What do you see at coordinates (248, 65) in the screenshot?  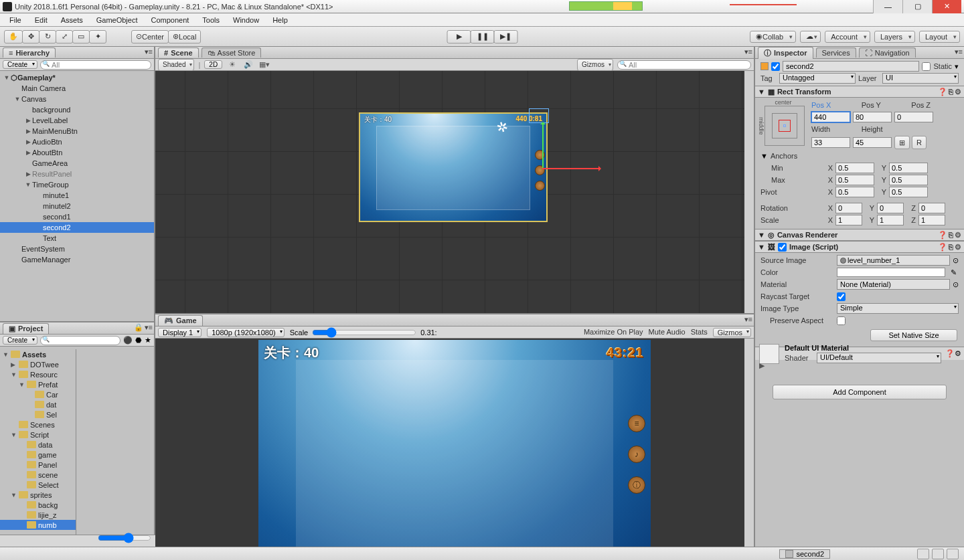 I see `audio-icon: 🔊` at bounding box center [248, 65].